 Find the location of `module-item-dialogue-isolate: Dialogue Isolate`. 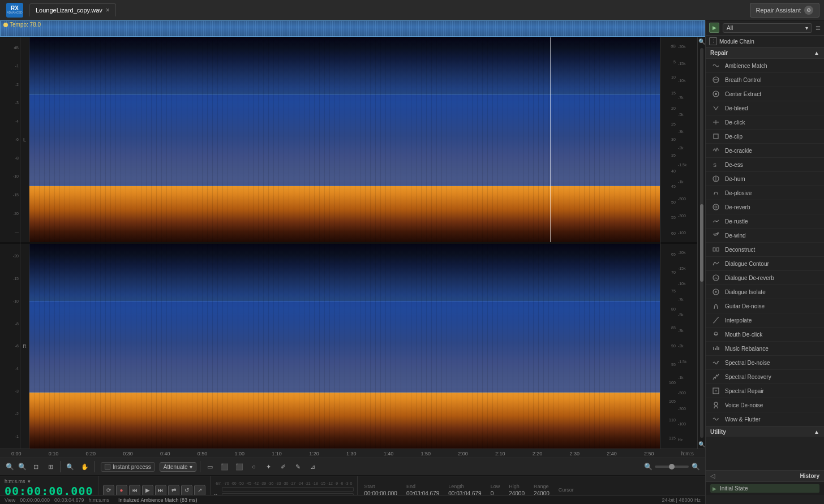

module-item-dialogue-isolate: Dialogue Isolate is located at coordinates (765, 292).